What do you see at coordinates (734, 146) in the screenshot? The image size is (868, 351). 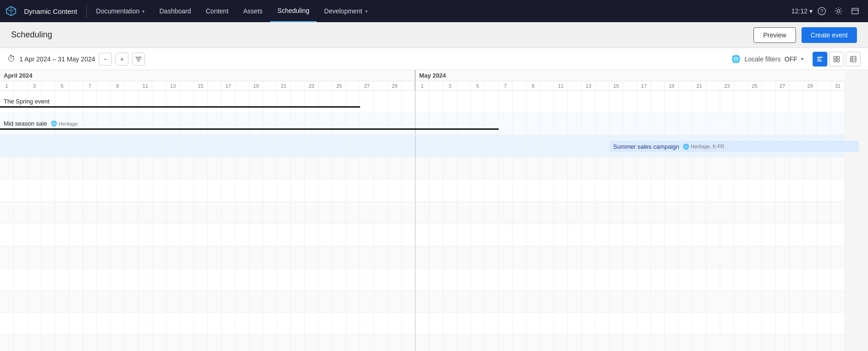 I see `event-bar-2: Summer sales campaign🌐Heritage, fr-FR` at bounding box center [734, 146].